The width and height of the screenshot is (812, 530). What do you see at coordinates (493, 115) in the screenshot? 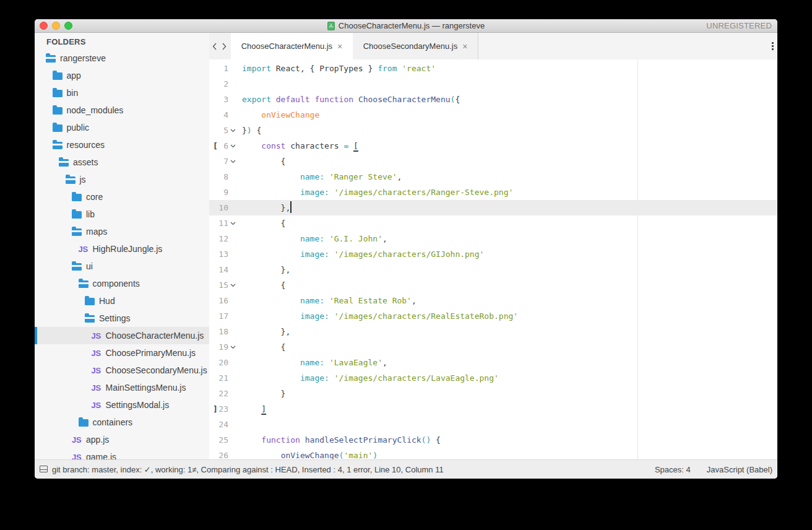
I see `code-line-4: 4 onViewChange` at bounding box center [493, 115].